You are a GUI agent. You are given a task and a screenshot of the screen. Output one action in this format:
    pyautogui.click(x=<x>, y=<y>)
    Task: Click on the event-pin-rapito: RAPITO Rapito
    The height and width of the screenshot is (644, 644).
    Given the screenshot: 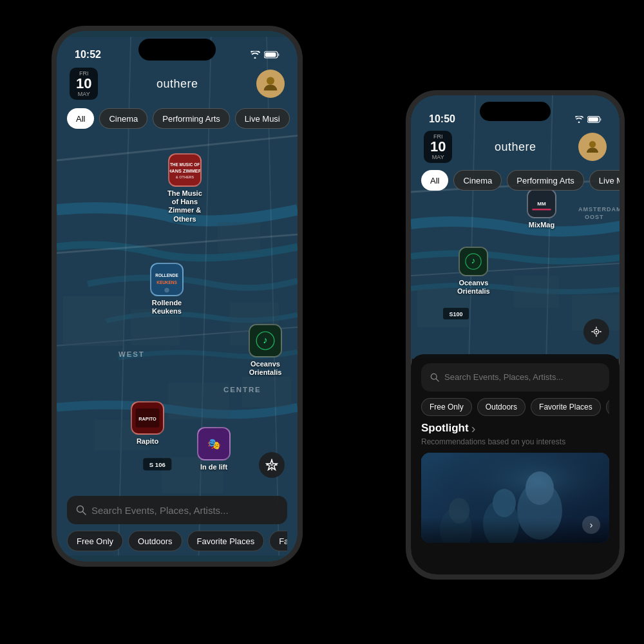 What is the action you would take?
    pyautogui.click(x=147, y=424)
    